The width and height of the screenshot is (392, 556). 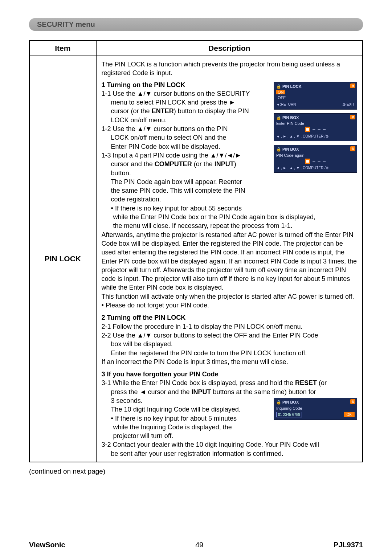 I want to click on paragraph: • Please do not forget your PIN code., so click(x=229, y=305).